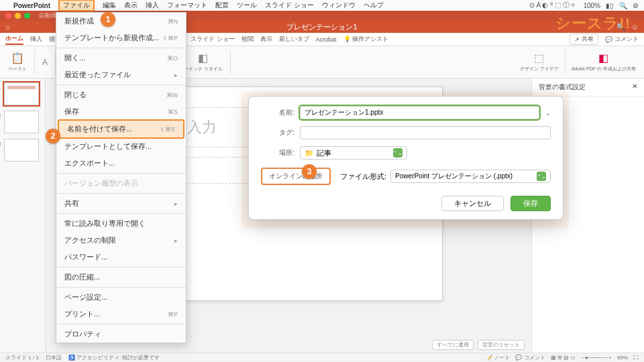 The width and height of the screenshot is (644, 362). Describe the element at coordinates (593, 23) in the screenshot. I see `brand-logo: シースラ!!` at that location.